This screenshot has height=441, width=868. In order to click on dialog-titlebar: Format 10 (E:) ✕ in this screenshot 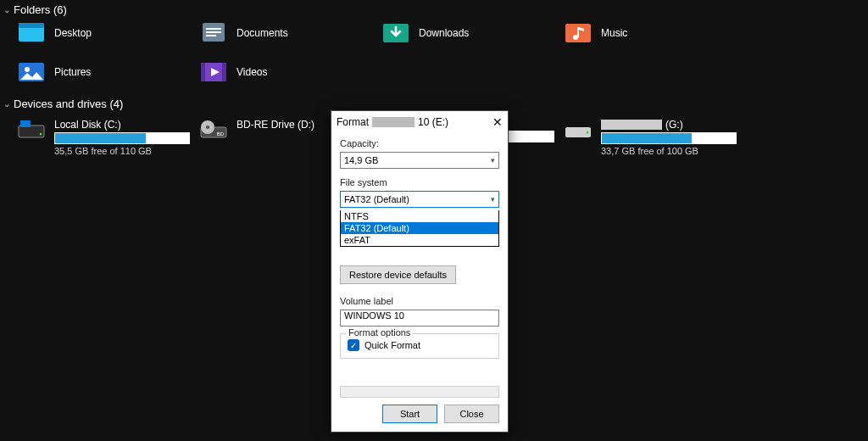, I will do `click(420, 122)`.